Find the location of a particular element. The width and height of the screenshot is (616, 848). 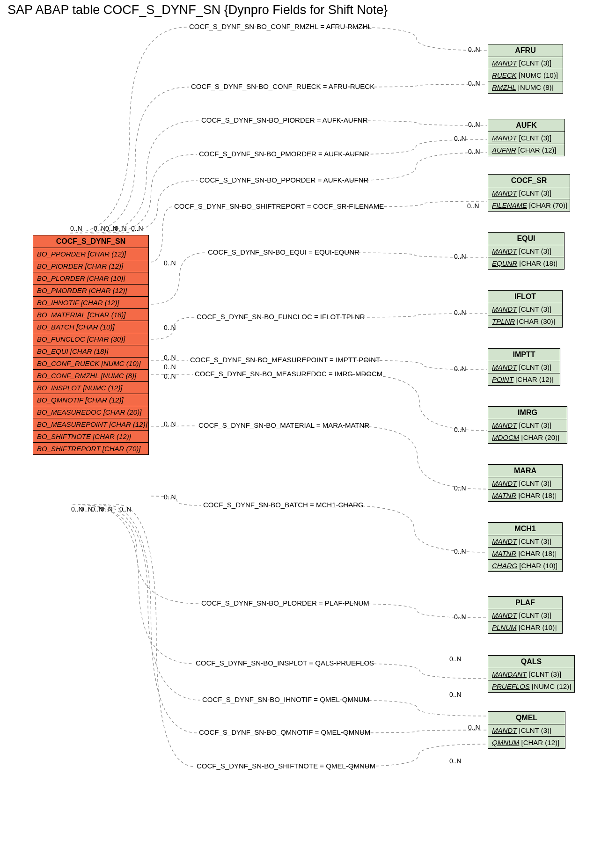

entity-imrg: IMRGMANDT [CLNT (3)]MDOCM [CHAR (20)] is located at coordinates (528, 425).